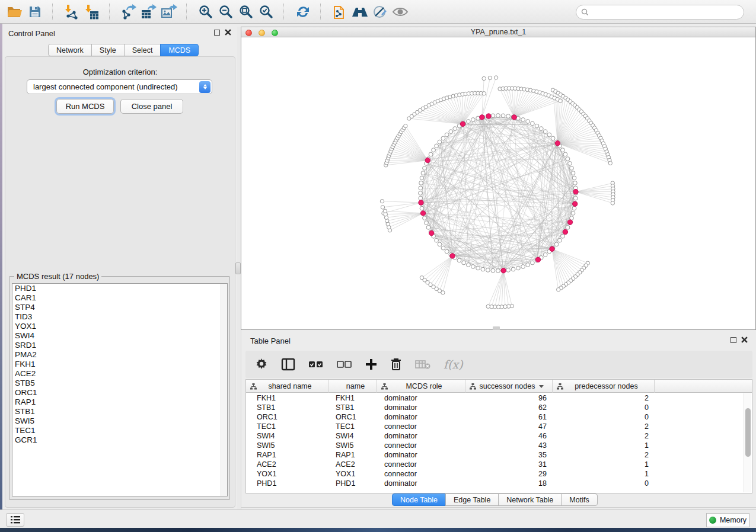 The height and width of the screenshot is (532, 756). What do you see at coordinates (287, 398) in the screenshot?
I see `table-cell: FKH1` at bounding box center [287, 398].